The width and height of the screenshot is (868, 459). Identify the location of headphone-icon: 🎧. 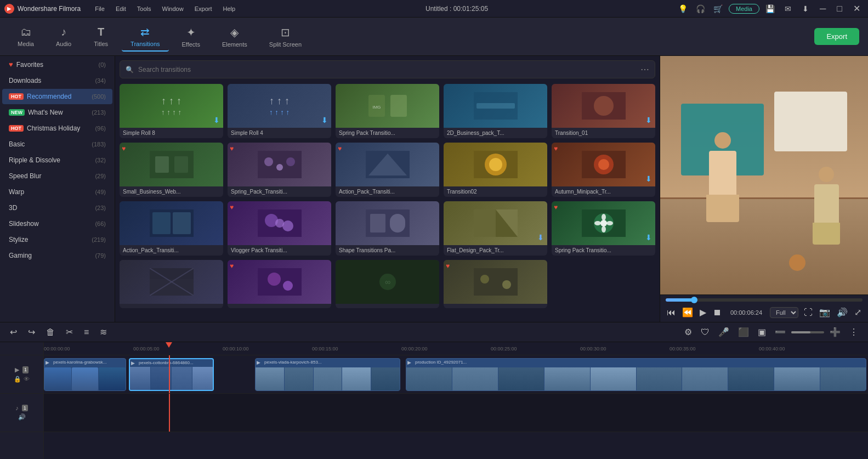
(700, 9).